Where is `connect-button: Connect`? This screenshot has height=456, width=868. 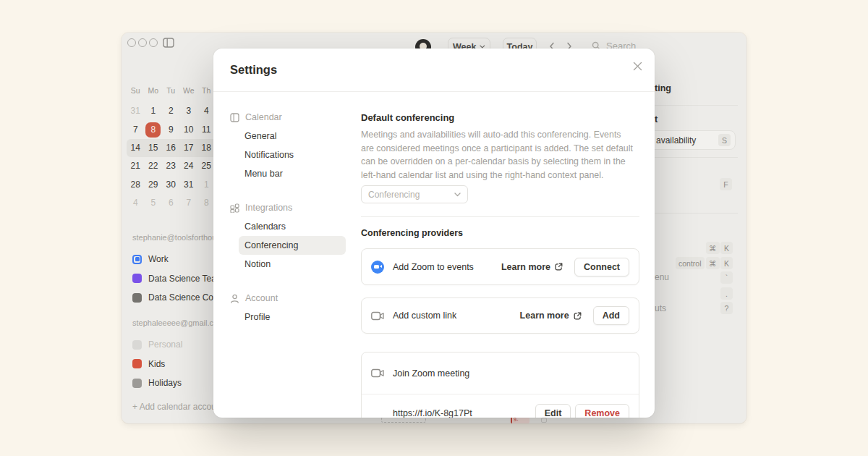
connect-button: Connect is located at coordinates (602, 267).